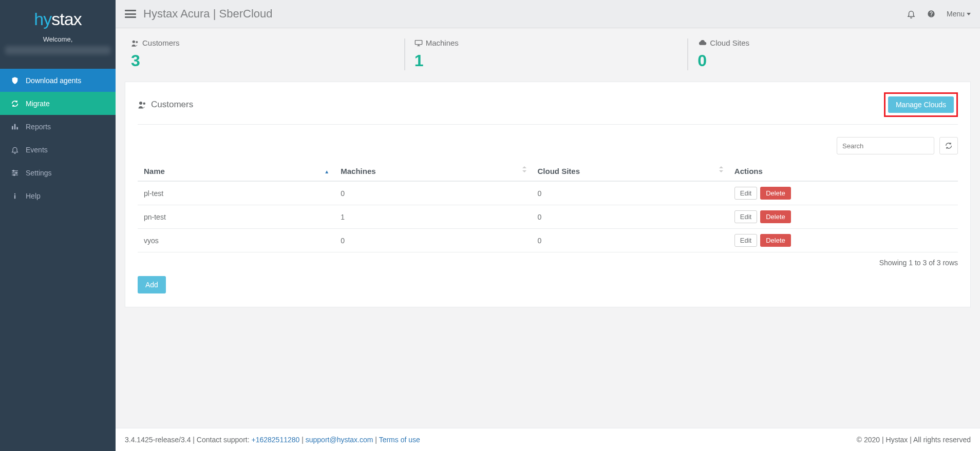  What do you see at coordinates (39, 173) in the screenshot?
I see `nav-label: Settings` at bounding box center [39, 173].